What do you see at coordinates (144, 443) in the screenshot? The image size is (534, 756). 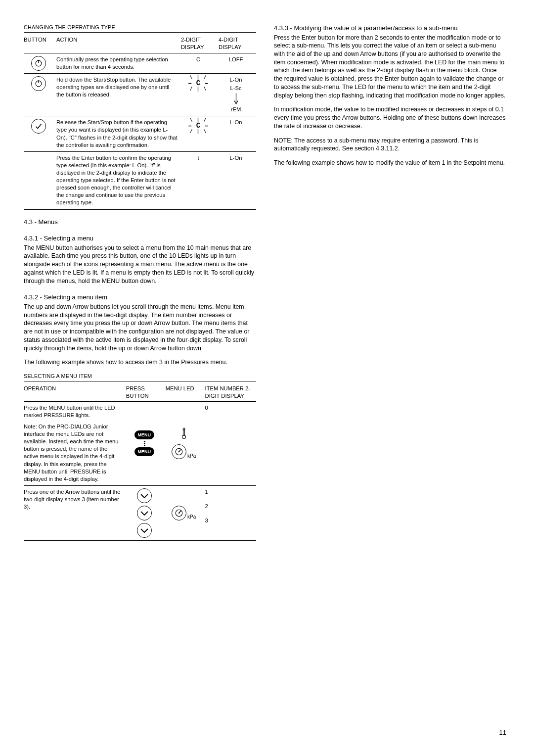 I see `dots-icon: •••` at bounding box center [144, 443].